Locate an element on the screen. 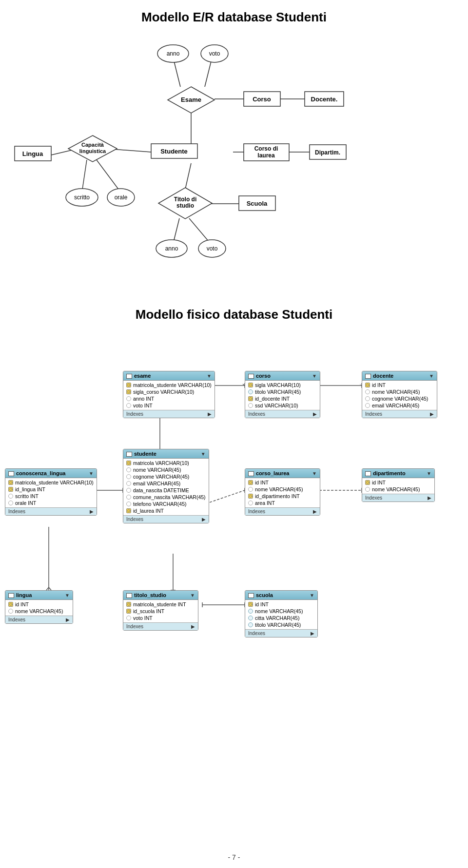 This screenshot has height=868, width=468. table-header-lingua: lingua ▼ is located at coordinates (39, 596).